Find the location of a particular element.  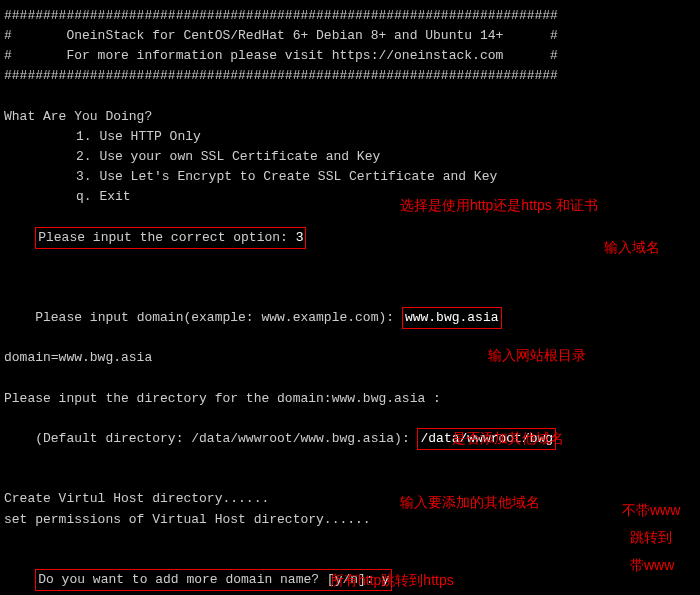

annotation-domain: 输入域名 is located at coordinates (632, 248).